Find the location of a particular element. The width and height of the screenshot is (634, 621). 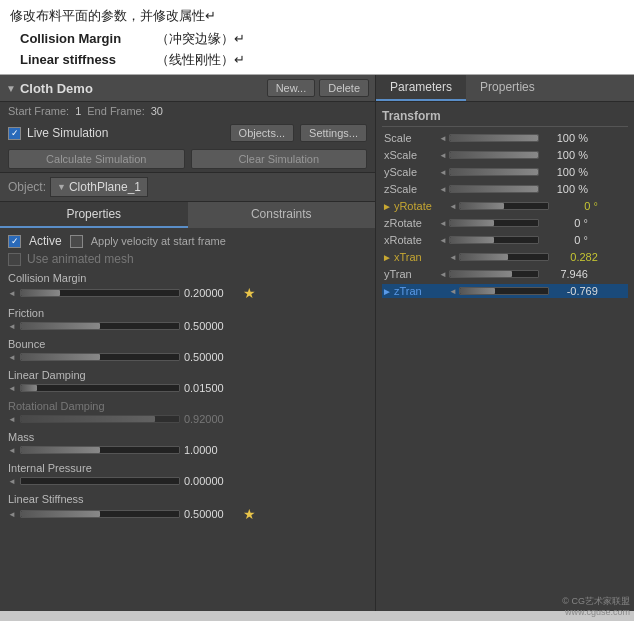

end-frame-label: End Frame: is located at coordinates (116, 111).